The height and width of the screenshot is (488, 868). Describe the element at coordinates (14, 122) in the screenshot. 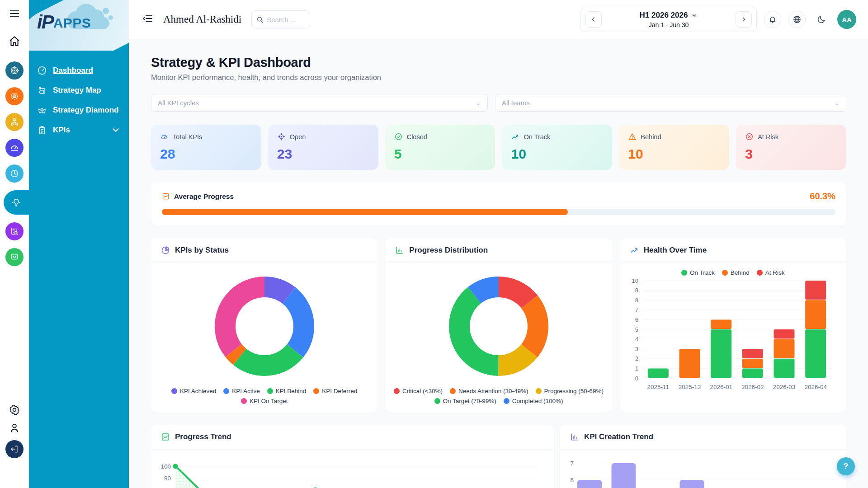

I see `app-org-hierarchy-icon` at that location.